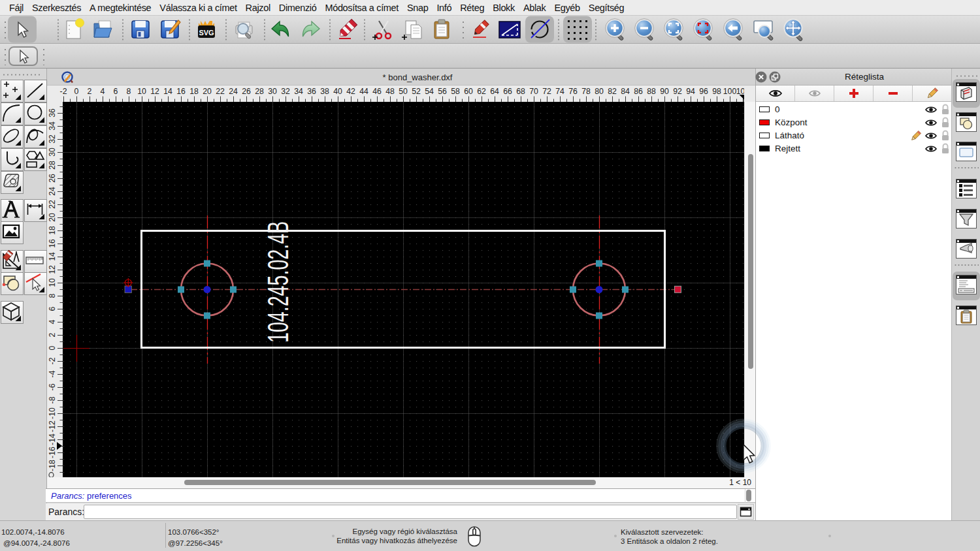  I want to click on svg-text: 42, so click(351, 91).